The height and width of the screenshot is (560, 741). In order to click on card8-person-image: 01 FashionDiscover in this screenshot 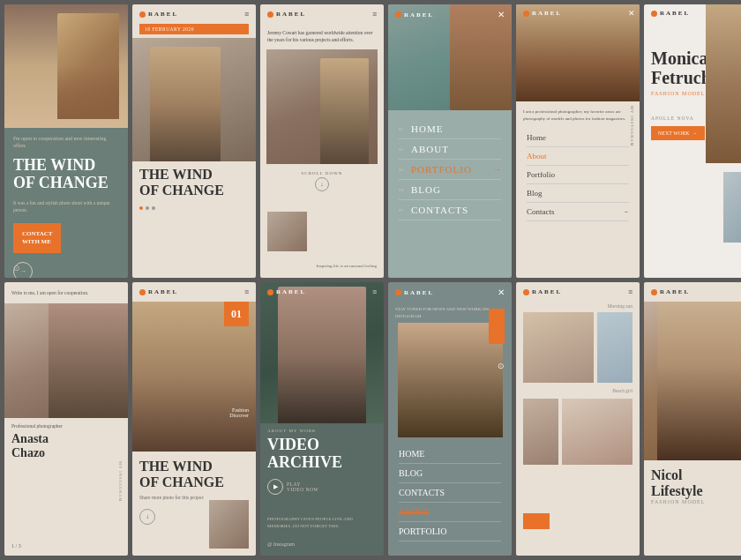, I will do `click(194, 377)`.